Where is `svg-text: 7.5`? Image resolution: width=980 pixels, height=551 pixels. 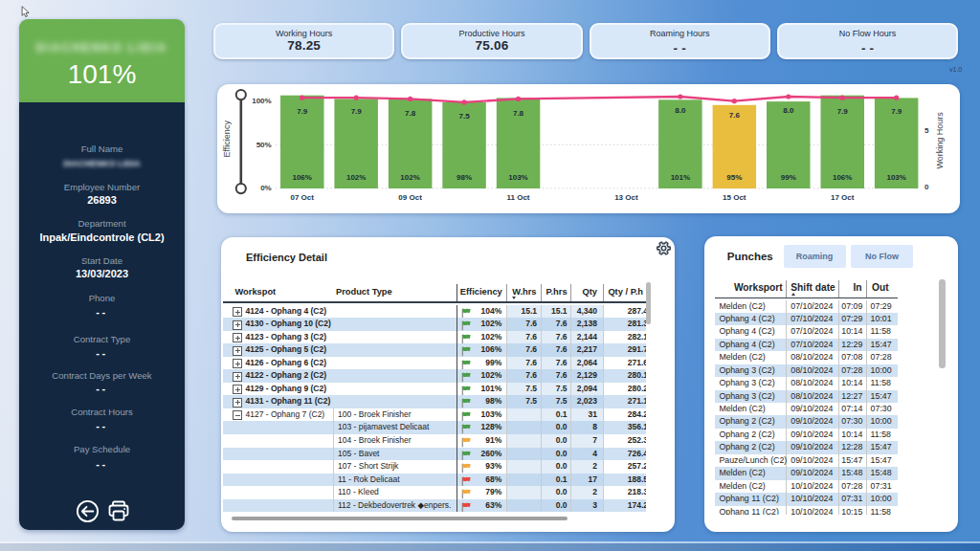 svg-text: 7.5 is located at coordinates (465, 117).